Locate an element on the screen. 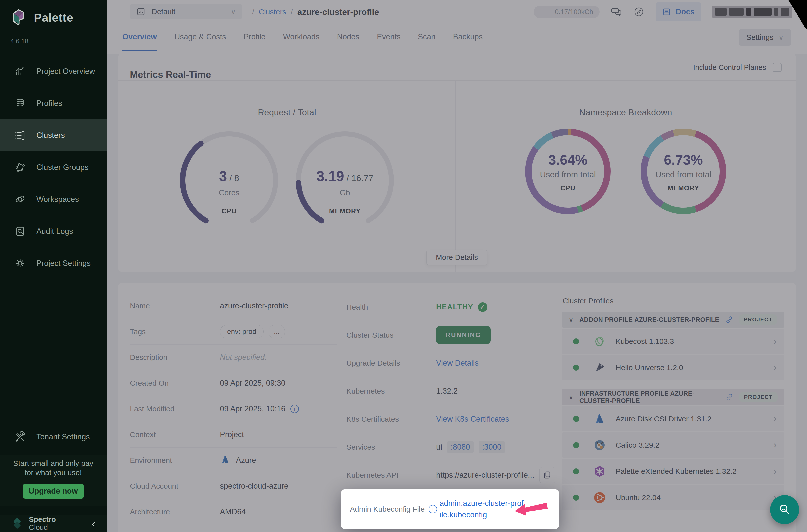 The image size is (807, 532). status-running-badge: RUNNING is located at coordinates (464, 335).